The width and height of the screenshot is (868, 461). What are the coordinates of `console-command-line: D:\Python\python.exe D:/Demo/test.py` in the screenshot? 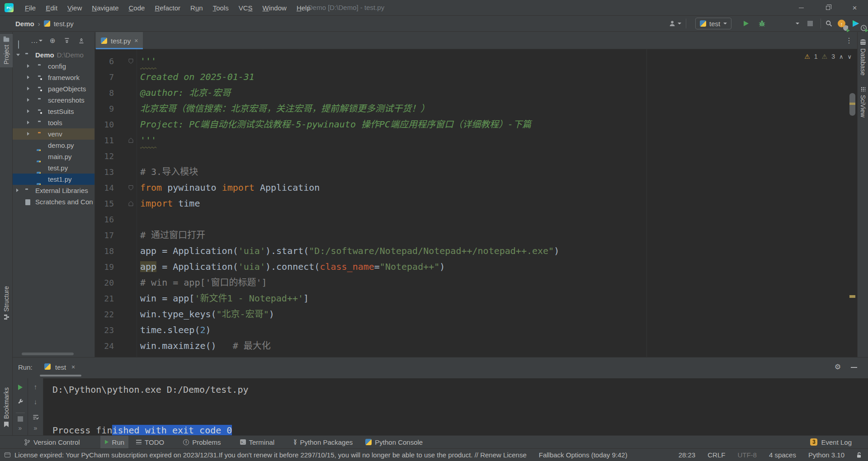 It's located at (460, 390).